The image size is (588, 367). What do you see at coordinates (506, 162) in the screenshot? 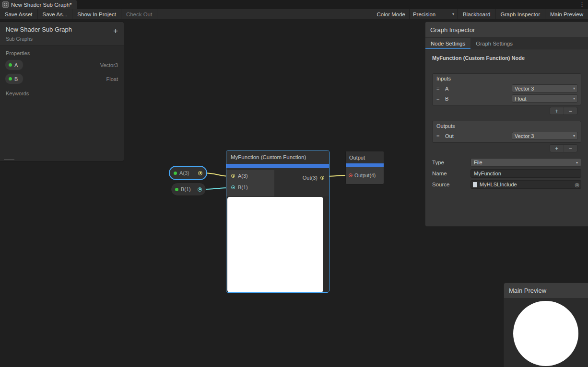
I see `type-field-row: Type File ▾` at bounding box center [506, 162].